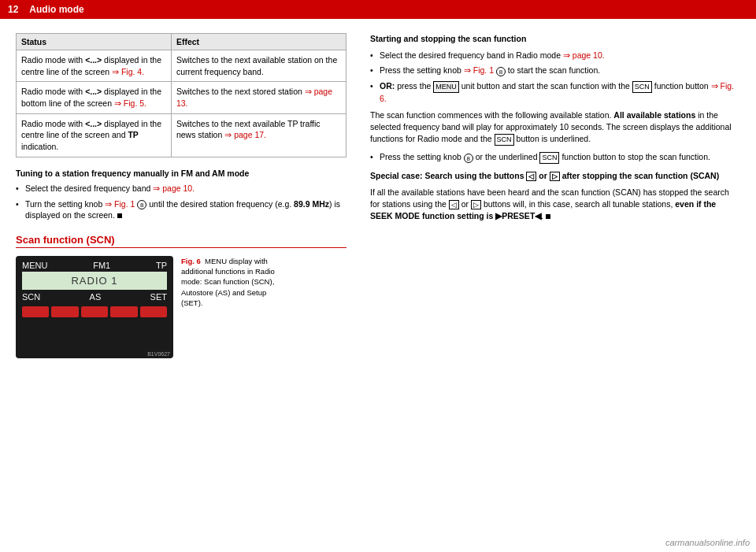 The height and width of the screenshot is (552, 756). What do you see at coordinates (159, 297) in the screenshot?
I see `radio-bottom-right: SET` at bounding box center [159, 297].